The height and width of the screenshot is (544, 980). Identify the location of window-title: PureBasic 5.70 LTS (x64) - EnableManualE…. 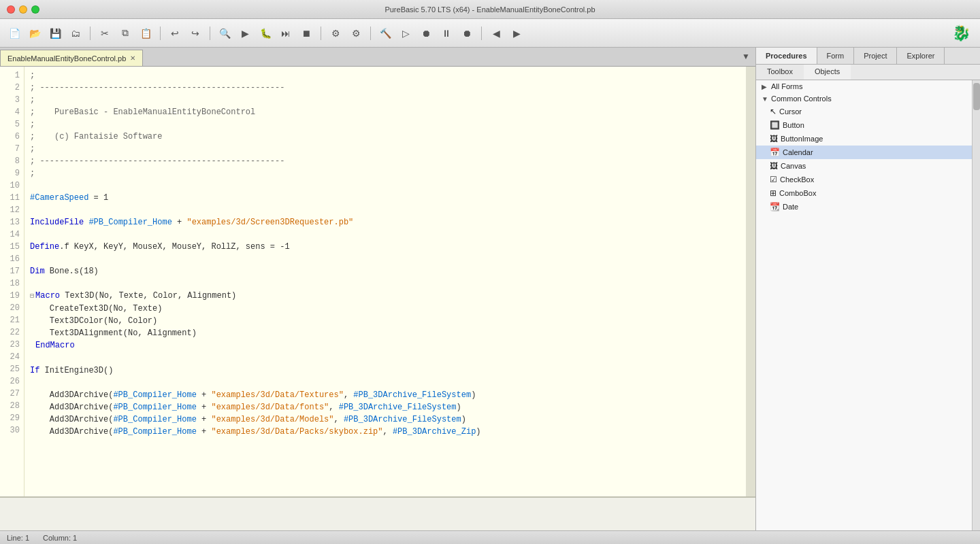
(490, 10).